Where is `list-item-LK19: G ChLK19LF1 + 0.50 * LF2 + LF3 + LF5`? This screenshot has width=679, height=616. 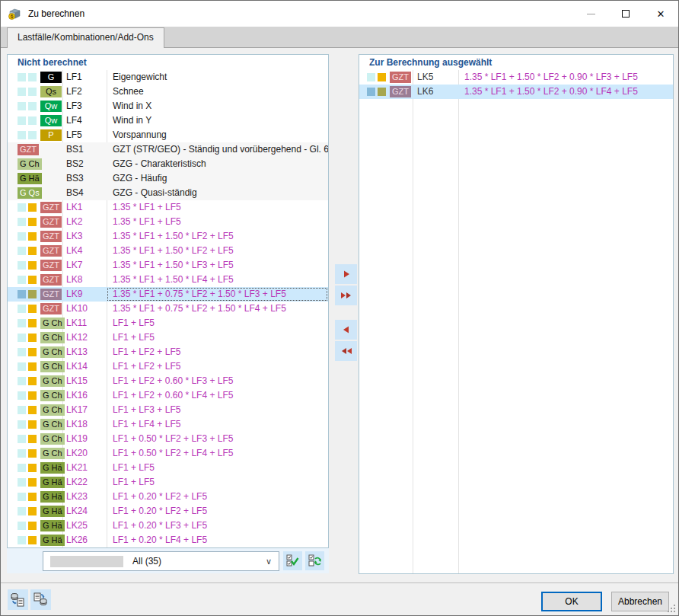 list-item-LK19: G ChLK19LF1 + 0.50 * LF2 + LF3 + LF5 is located at coordinates (167, 439).